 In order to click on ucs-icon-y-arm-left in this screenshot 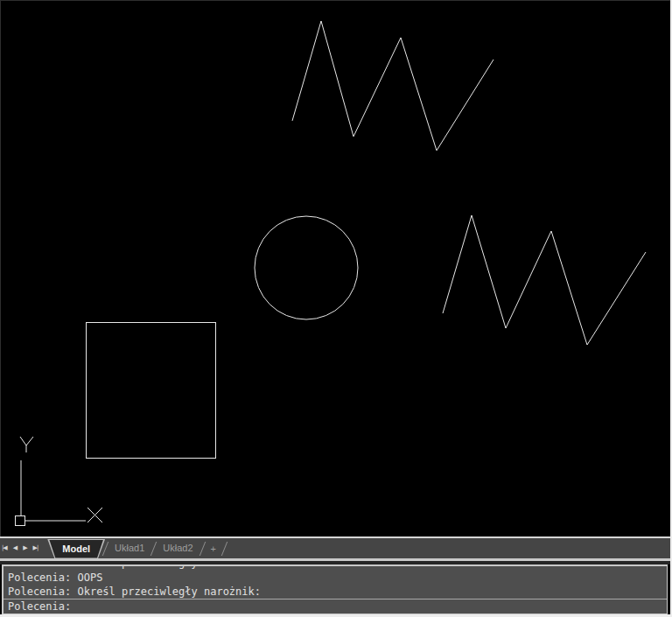, I will do `click(23, 441)`.